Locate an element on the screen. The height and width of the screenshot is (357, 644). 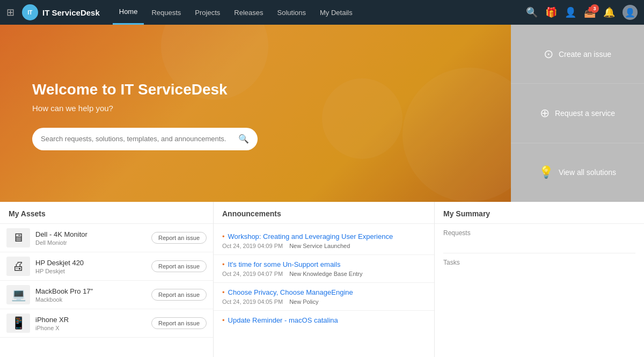
assets-panel: My Assets 🖥 Dell - 4K Monitor Dell Monio… is located at coordinates (107, 279).